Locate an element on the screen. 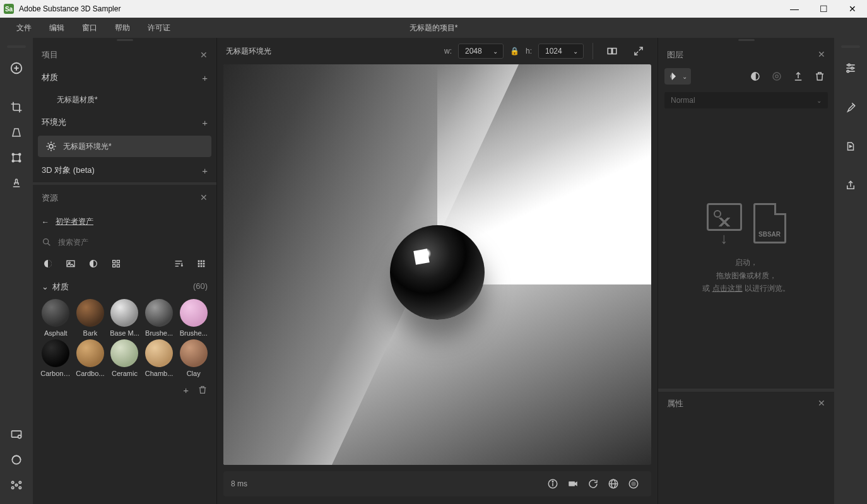 The height and width of the screenshot is (504, 867). material-thumbnail: Ceramic is located at coordinates (125, 358).